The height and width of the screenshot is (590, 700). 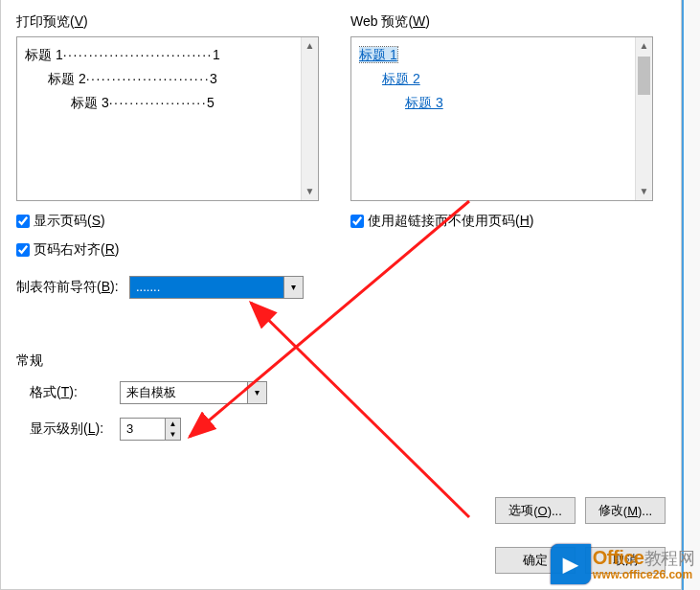 I want to click on tab-leader-value: ......., so click(x=207, y=287).